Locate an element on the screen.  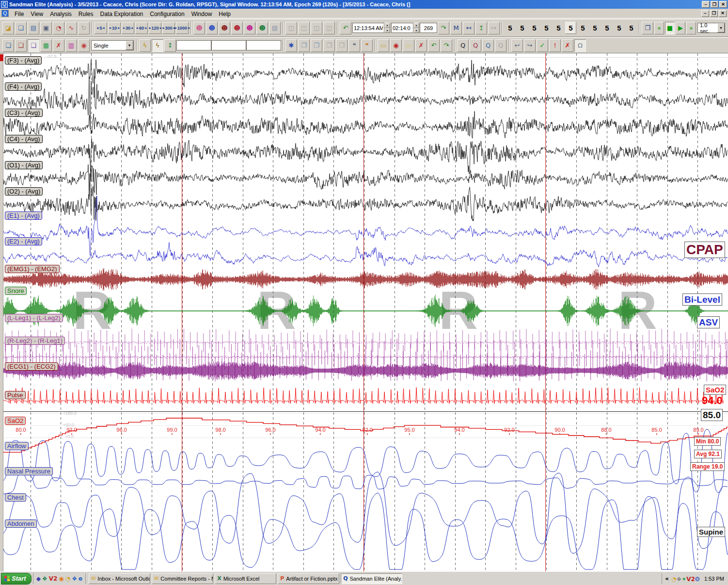
next-page-button: ↪ is located at coordinates (530, 46).